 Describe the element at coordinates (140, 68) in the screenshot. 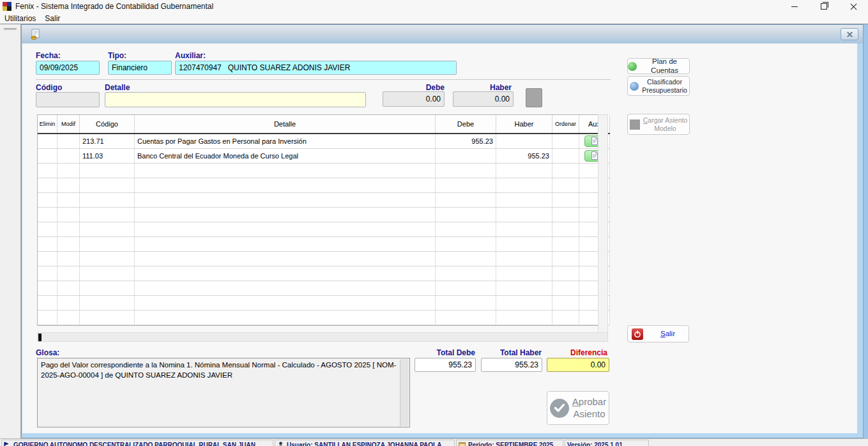

I see `tipo-field: Financiero` at that location.